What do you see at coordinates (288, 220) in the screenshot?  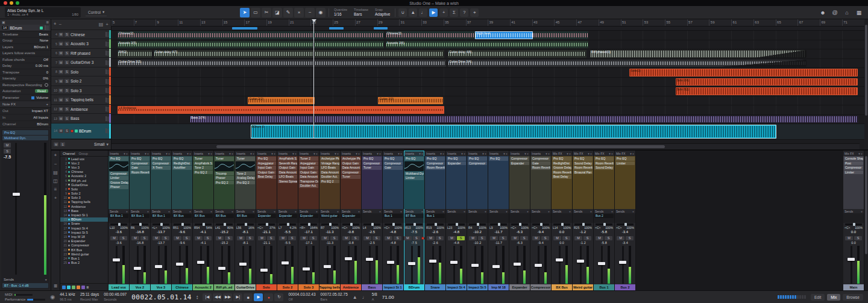 I see `mixer-channel-strip: Inserts▾ +AmpFabrik S.Seventh RangeOutpu…` at bounding box center [288, 220].